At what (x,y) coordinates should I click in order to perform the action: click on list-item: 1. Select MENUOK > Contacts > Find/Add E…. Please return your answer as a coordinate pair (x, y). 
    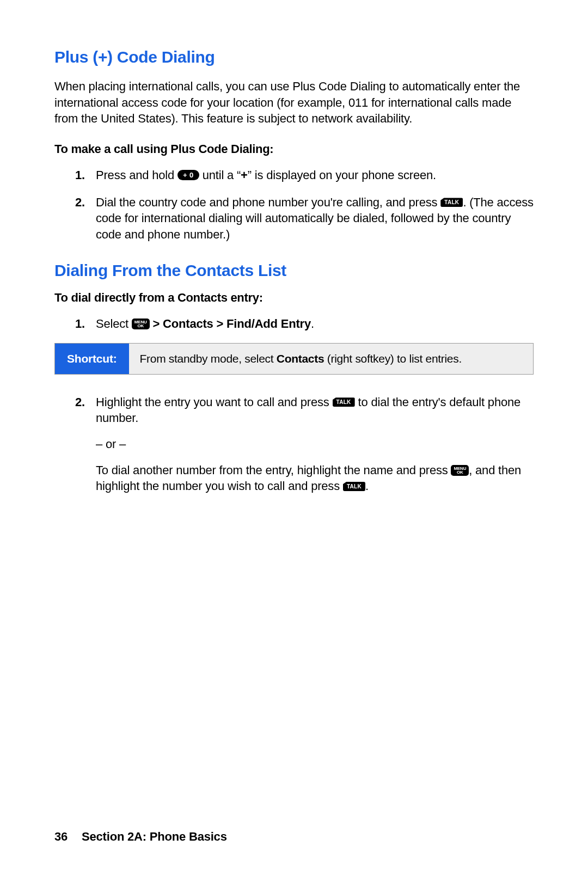
    Looking at the image, I should click on (315, 324).